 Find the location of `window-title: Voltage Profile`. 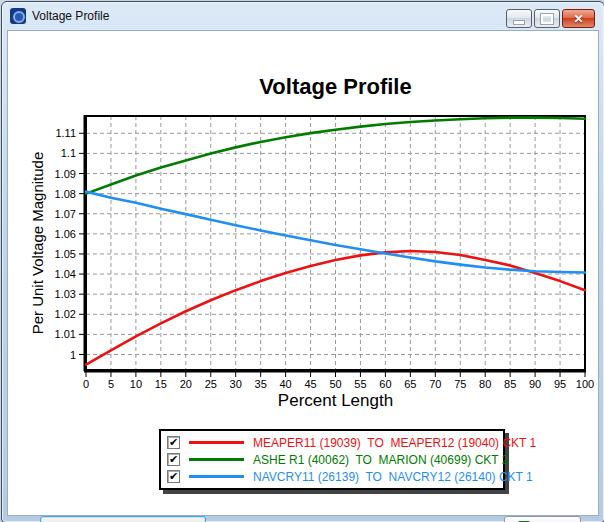

window-title: Voltage Profile is located at coordinates (70, 16).